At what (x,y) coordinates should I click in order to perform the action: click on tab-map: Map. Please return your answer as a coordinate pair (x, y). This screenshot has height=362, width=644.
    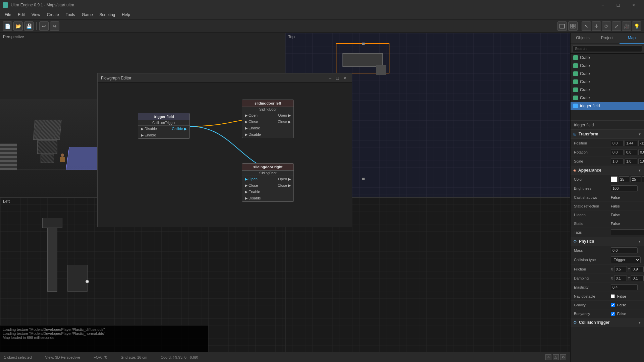
    Looking at the image, I should click on (632, 38).